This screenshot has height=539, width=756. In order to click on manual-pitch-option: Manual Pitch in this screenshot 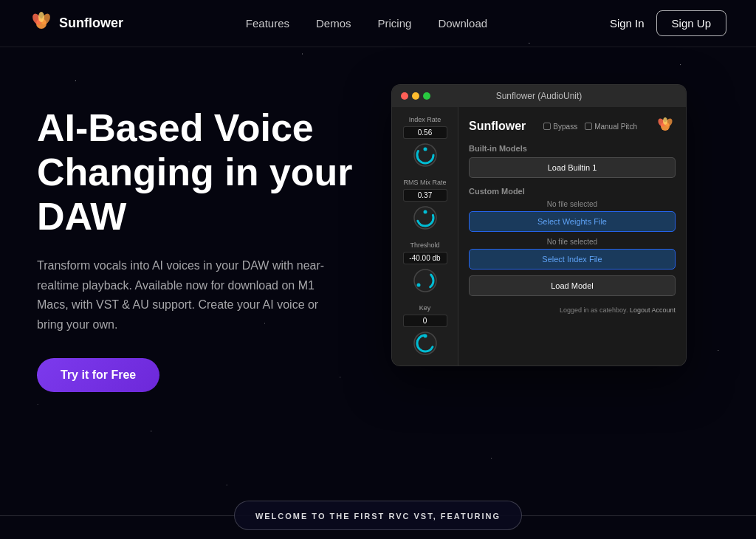, I will do `click(611, 127)`.